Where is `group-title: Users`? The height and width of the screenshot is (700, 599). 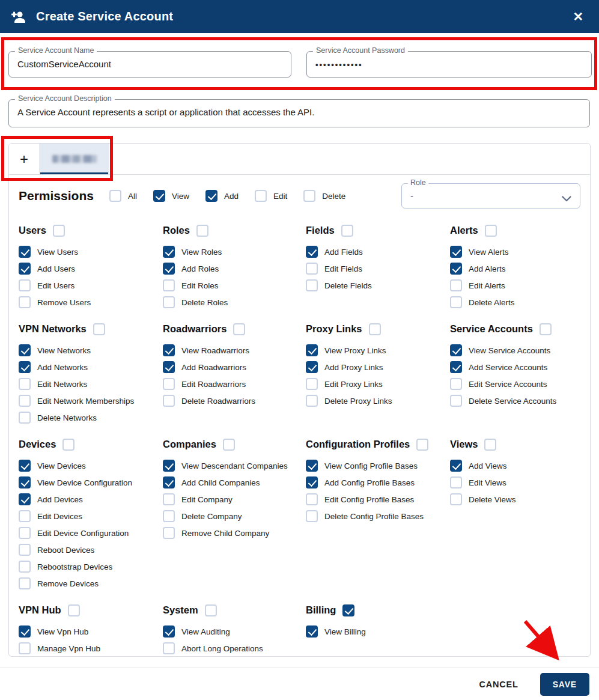
group-title: Users is located at coordinates (32, 231).